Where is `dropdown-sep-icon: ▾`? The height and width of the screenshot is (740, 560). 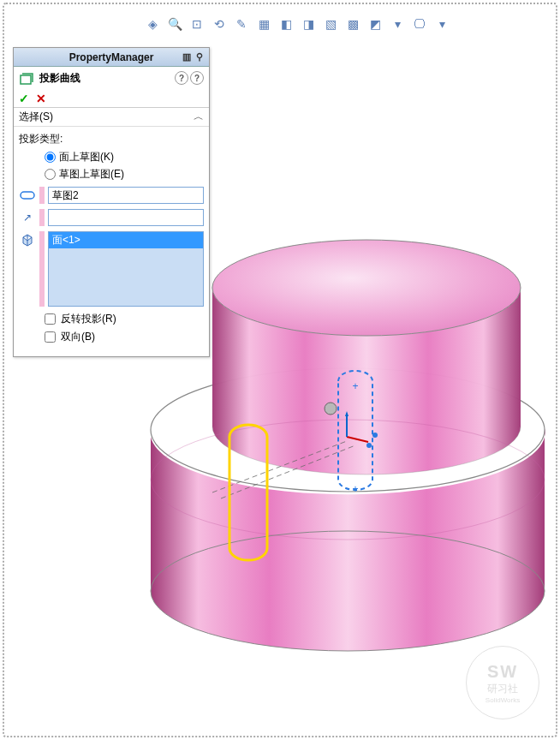 dropdown-sep-icon: ▾ is located at coordinates (397, 24).